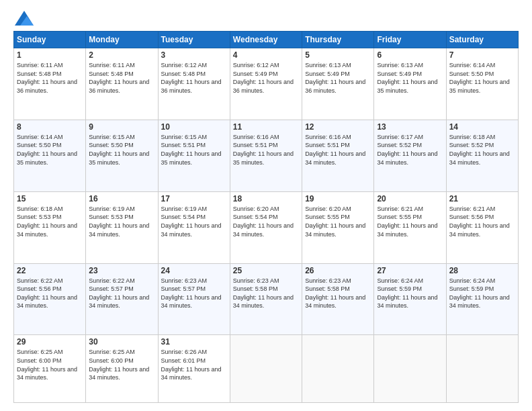  Describe the element at coordinates (50, 156) in the screenshot. I see `table-row: 8Sunrise: 6:14 AMSunset: 5:50 PMDaylight…` at that location.